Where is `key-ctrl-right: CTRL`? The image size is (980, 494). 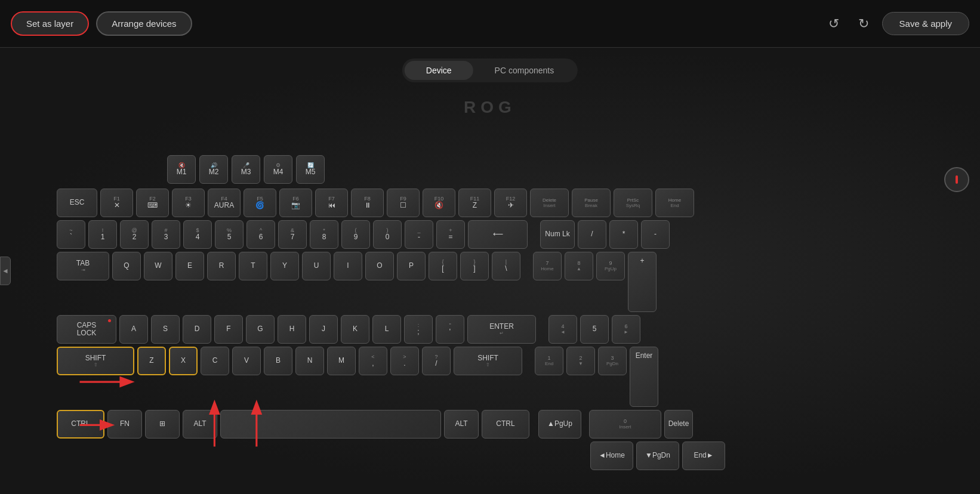
key-ctrl-right: CTRL is located at coordinates (506, 424).